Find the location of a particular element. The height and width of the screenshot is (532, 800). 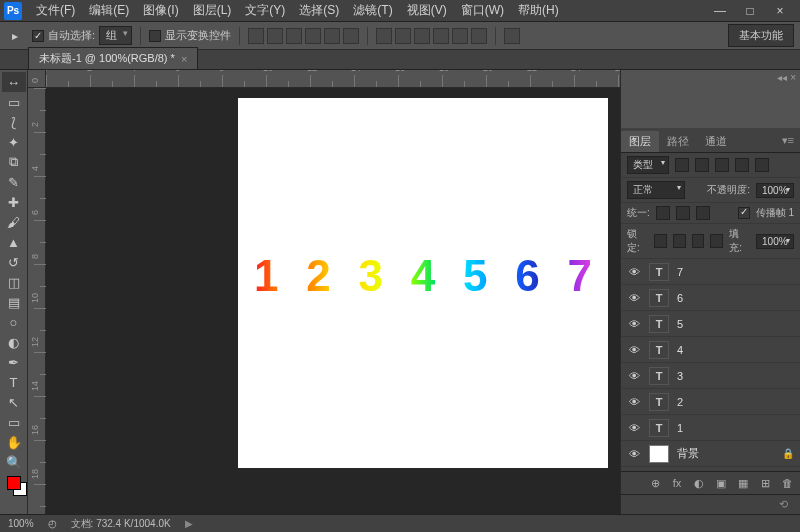

tool-brush: 🖌 is located at coordinates (14, 222).